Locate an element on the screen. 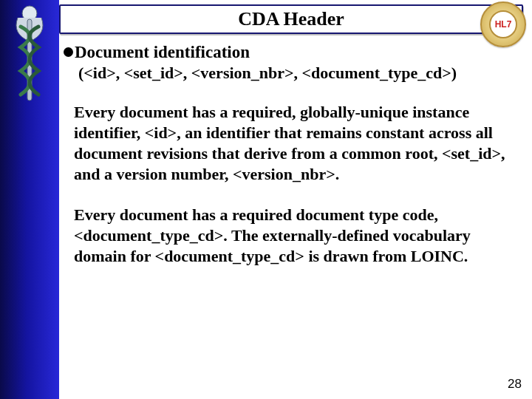 This screenshot has height=399, width=532. hl7-seal-icon: HL7 is located at coordinates (503, 24).